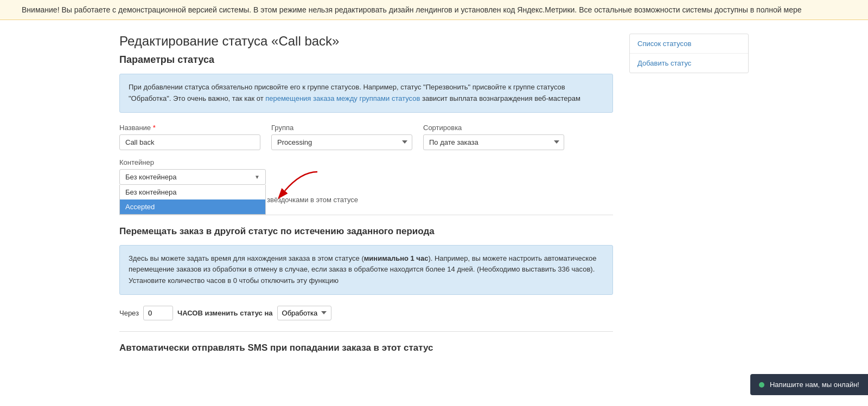 This screenshot has height=406, width=868. What do you see at coordinates (154, 128) in the screenshot?
I see `required-mark: *` at bounding box center [154, 128].